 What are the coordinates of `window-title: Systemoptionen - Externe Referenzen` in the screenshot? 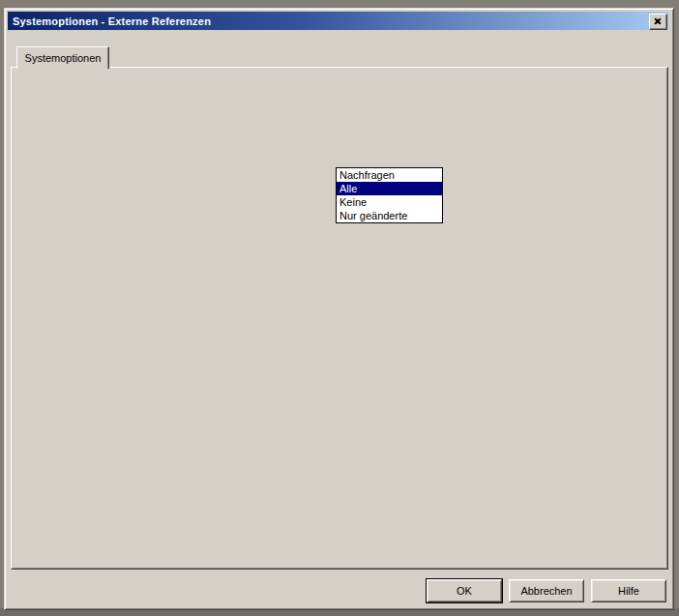 It's located at (109, 21).